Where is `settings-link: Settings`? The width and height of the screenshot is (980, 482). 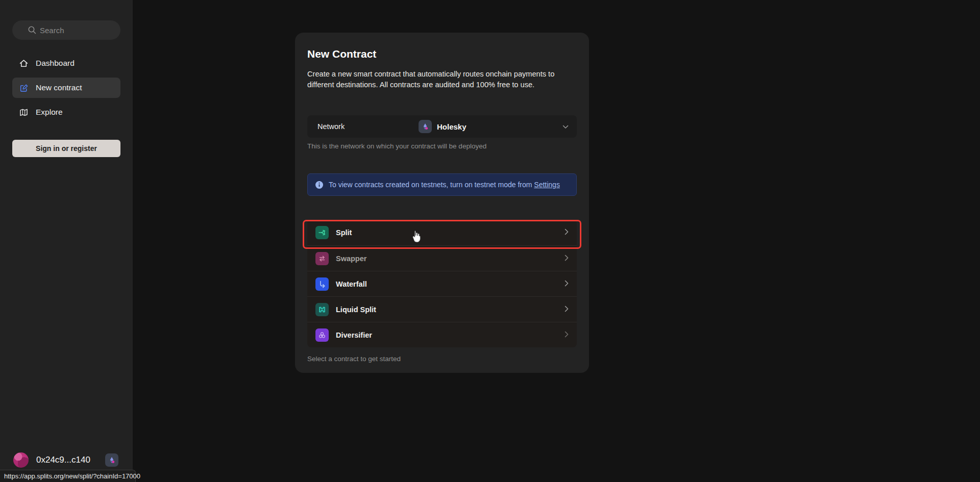 settings-link: Settings is located at coordinates (547, 185).